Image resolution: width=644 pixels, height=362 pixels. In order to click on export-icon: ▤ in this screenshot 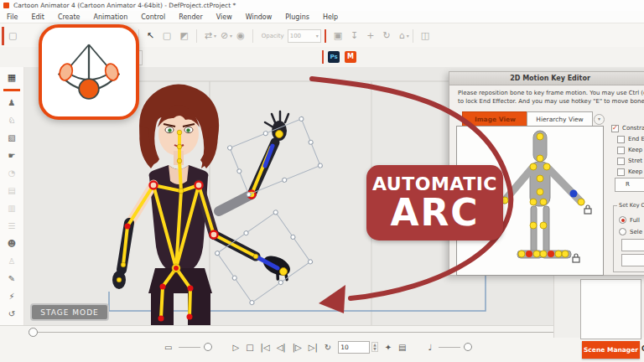, I will do `click(402, 347)`.